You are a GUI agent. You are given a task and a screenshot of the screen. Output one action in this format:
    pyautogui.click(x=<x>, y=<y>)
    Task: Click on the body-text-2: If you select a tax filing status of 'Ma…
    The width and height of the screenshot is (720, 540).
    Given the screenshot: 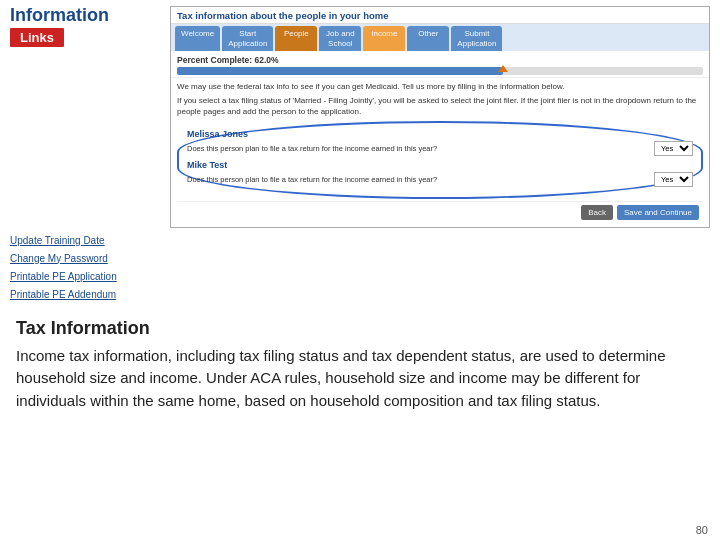 What is the action you would take?
    pyautogui.click(x=440, y=107)
    